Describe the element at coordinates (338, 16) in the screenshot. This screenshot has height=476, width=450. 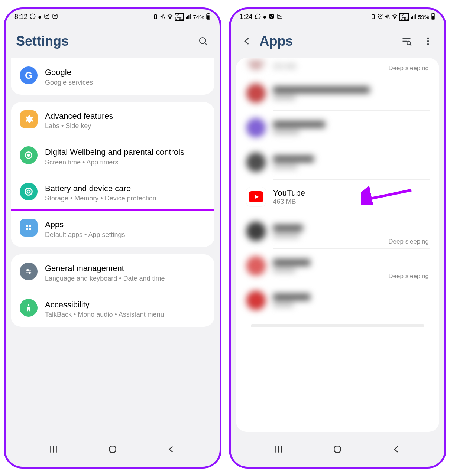
I see `status-bar: 1:24 ● VoLTE1` at that location.